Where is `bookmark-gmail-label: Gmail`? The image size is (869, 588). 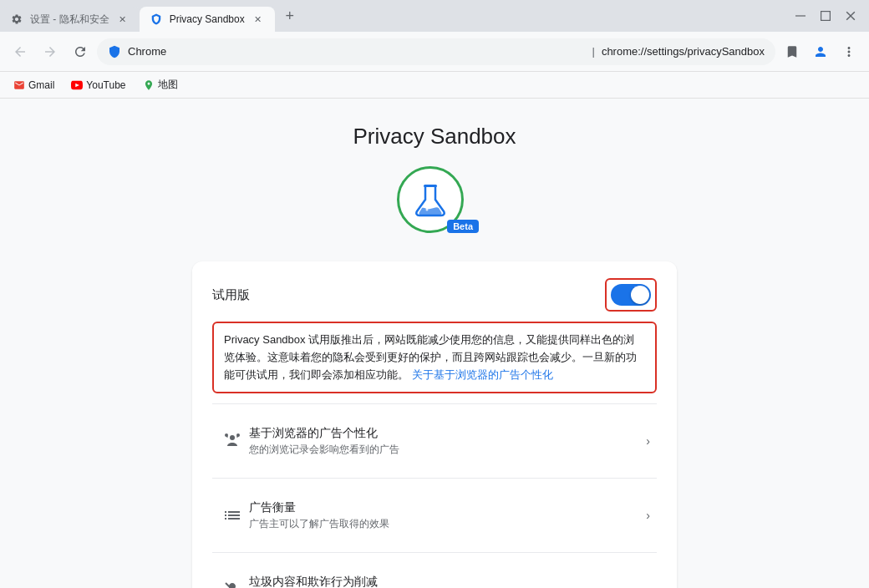
bookmark-gmail-label: Gmail is located at coordinates (42, 85).